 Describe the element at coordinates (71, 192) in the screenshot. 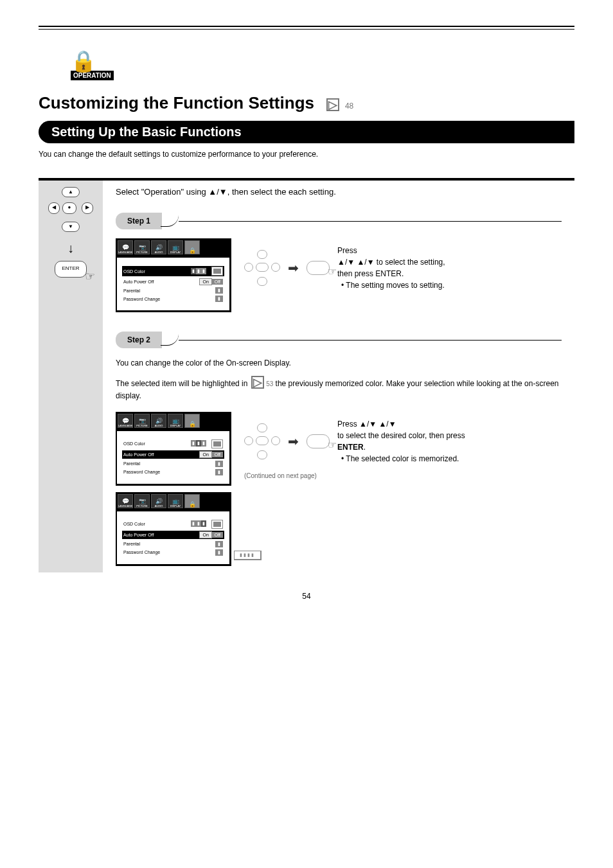

I see `dpad-up-icon: ▲` at that location.